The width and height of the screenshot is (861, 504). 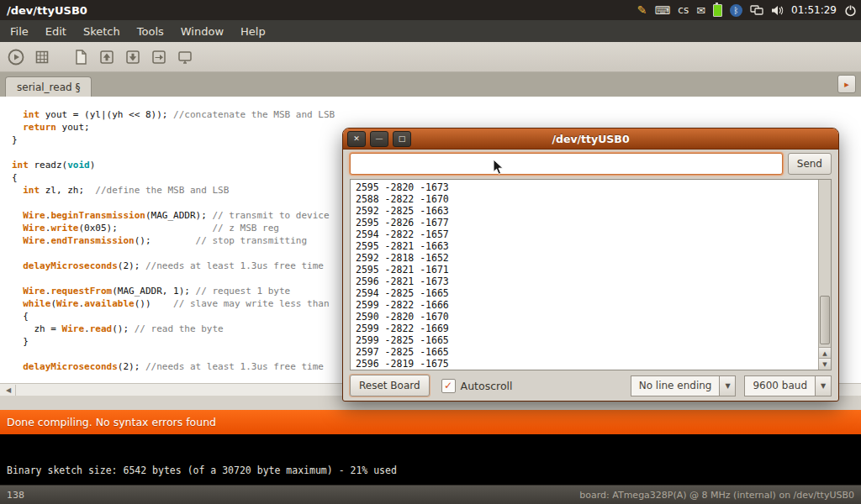 I want to click on console-output: Binary sketch size: 6542 bytes (of a 307…, so click(x=430, y=459).